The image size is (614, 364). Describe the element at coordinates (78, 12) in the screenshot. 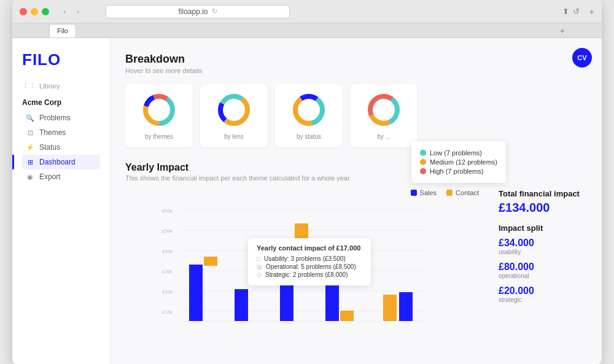

I see `forward-button: ›` at that location.